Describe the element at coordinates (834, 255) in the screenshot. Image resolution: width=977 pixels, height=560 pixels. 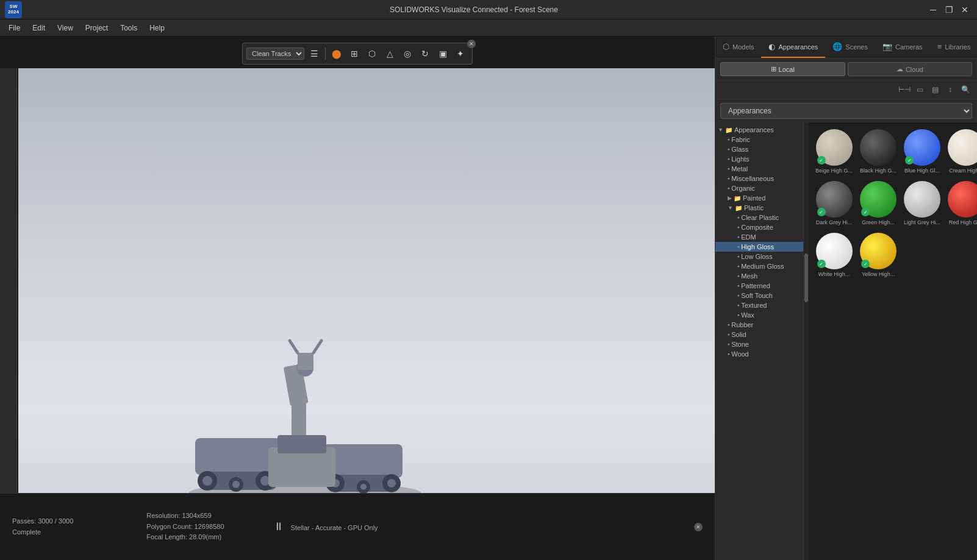
I see `material-white-high-gloss: ✓ White High...` at that location.